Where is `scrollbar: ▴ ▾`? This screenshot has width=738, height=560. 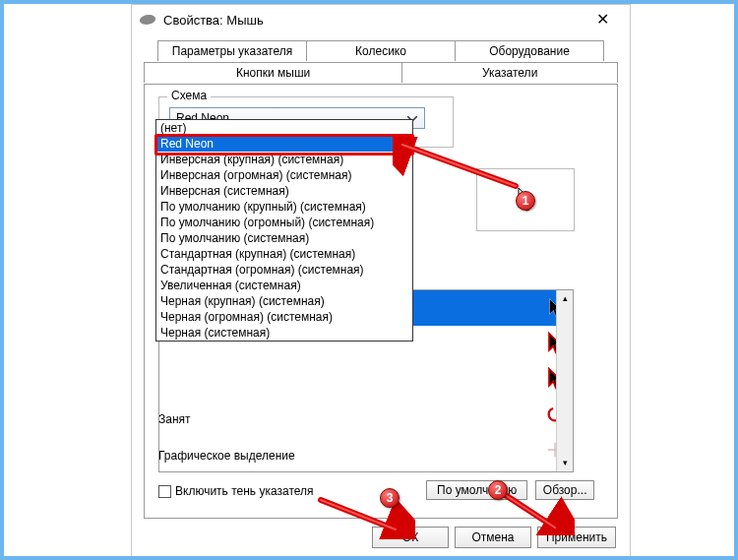 scrollbar: ▴ ▾ is located at coordinates (565, 381).